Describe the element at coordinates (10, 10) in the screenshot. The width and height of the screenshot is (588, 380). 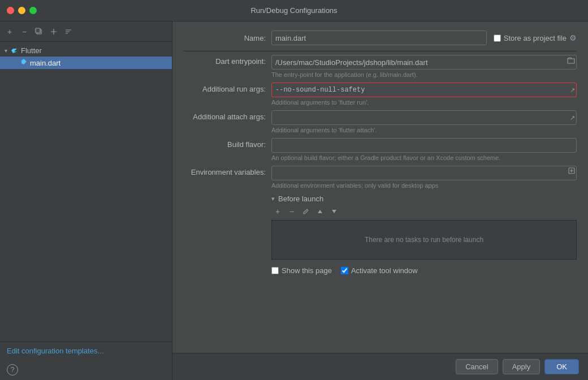
I see `close-button` at that location.